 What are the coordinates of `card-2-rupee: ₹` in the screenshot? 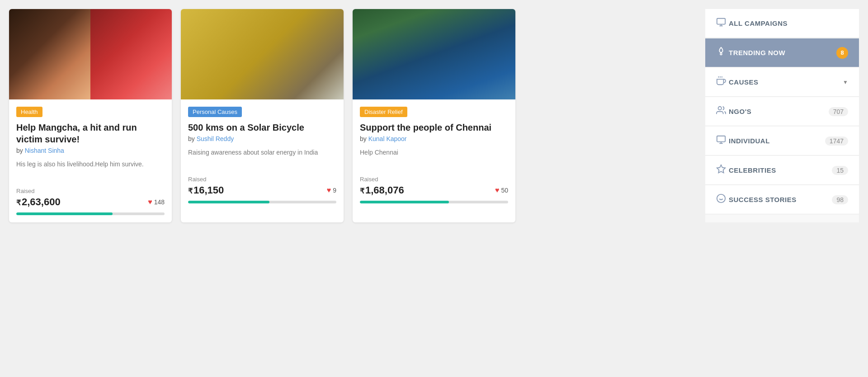 It's located at (190, 191).